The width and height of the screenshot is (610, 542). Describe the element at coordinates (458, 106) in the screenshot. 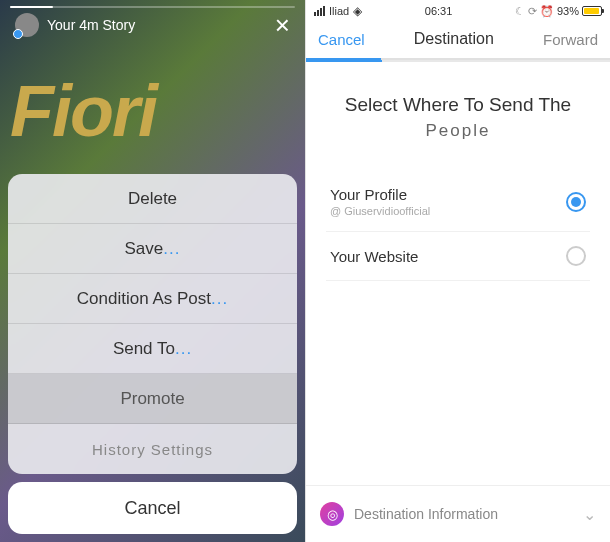

I see `heading-line-1: Select Where To Send The` at that location.